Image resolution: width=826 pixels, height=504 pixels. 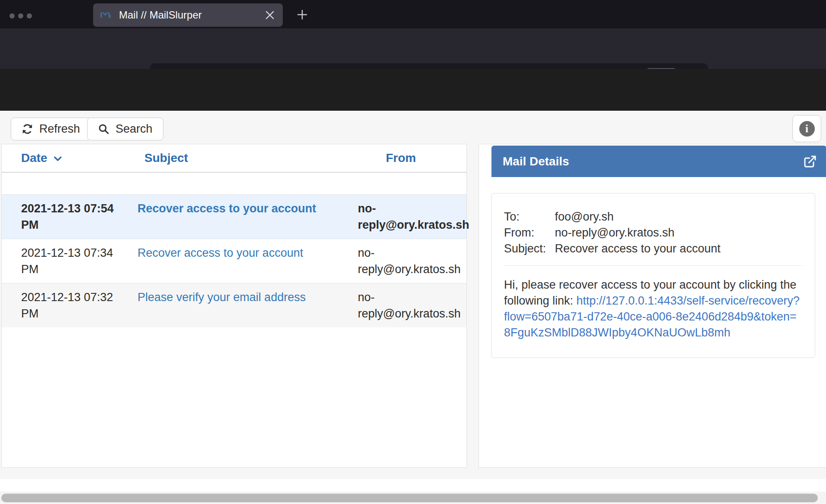 I want to click on mail-details-header: Mail Details, so click(x=659, y=161).